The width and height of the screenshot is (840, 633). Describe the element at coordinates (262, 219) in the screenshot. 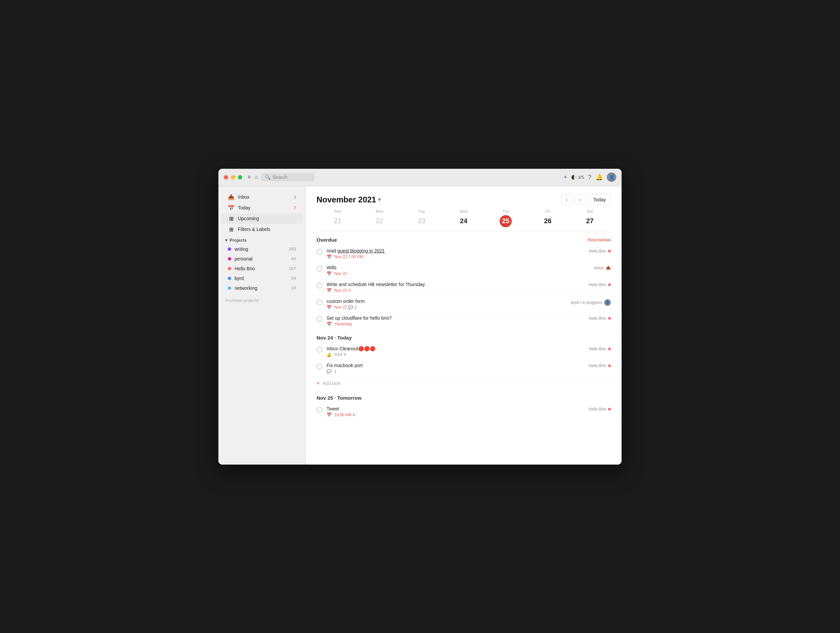

I see `sidebar-item-upcoming: ⊞ Upcoming` at that location.